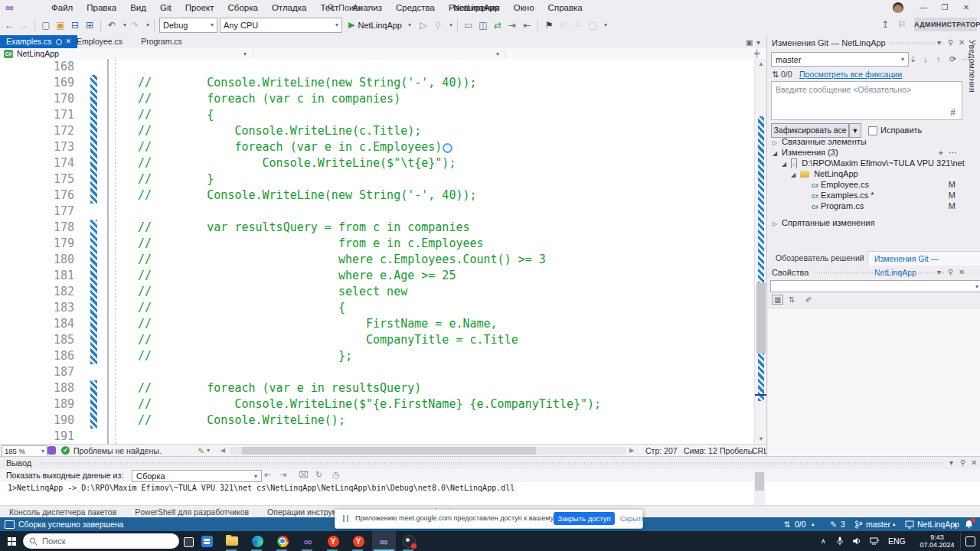 Image resolution: width=980 pixels, height=551 pixels. What do you see at coordinates (952, 152) in the screenshot?
I see `changes-more-icon: ⋯` at bounding box center [952, 152].